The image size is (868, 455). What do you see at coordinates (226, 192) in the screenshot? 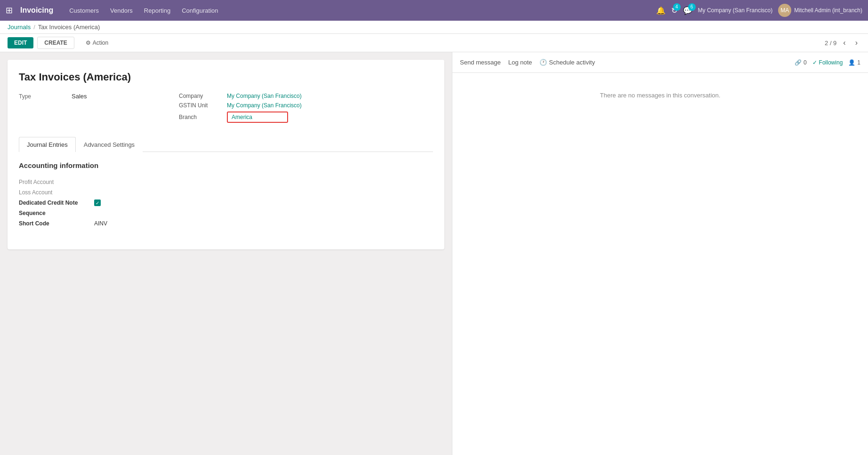
I see `loss-account-row: Loss Account` at bounding box center [226, 192].